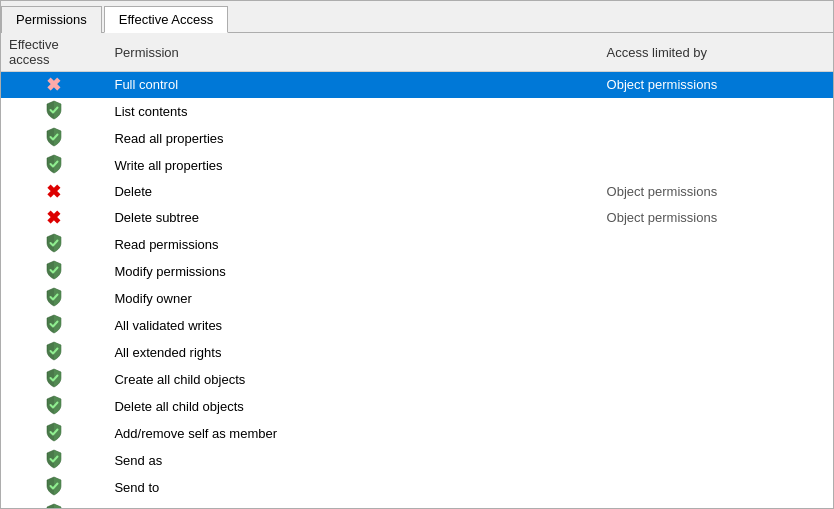 This screenshot has height=509, width=834. What do you see at coordinates (417, 52) in the screenshot?
I see `table-header-row: Effective access Permission Access limit…` at bounding box center [417, 52].